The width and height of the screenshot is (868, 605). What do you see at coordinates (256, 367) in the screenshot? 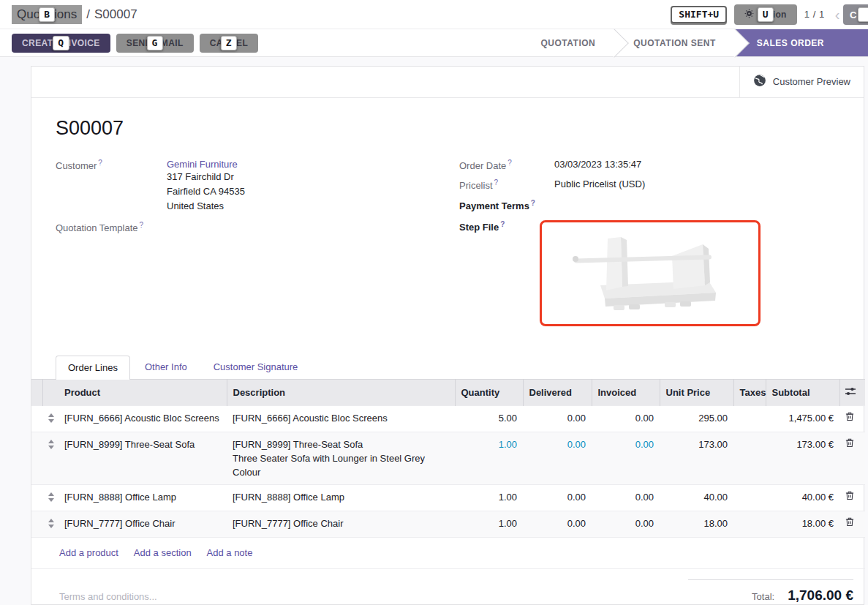
I see `tab-customer-signature: Customer Signature` at bounding box center [256, 367].